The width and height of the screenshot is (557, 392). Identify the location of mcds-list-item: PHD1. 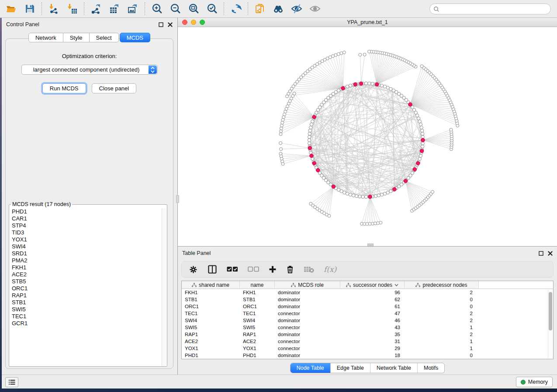
(88, 212).